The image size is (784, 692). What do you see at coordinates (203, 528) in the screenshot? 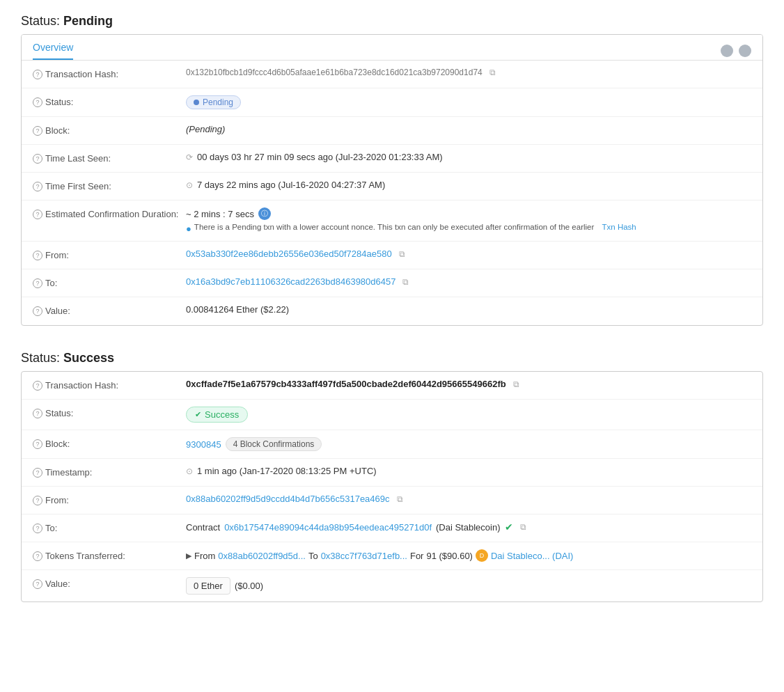
I see `to-contract-prefix: Contract` at bounding box center [203, 528].